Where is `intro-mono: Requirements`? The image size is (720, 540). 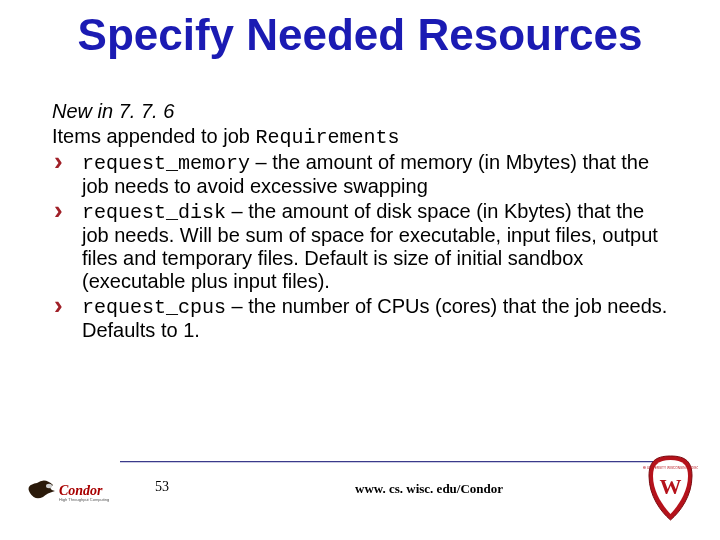
intro-mono: Requirements is located at coordinates (327, 138).